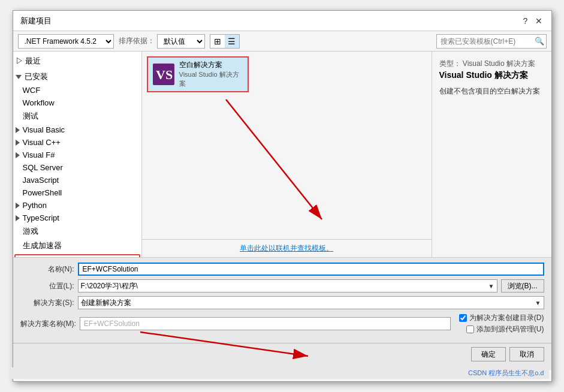 The width and height of the screenshot is (564, 392). Describe the element at coordinates (77, 163) in the screenshot. I see `installed-section: 已安装 WCF Workflow 测试 Visual Basic Visual …` at that location.